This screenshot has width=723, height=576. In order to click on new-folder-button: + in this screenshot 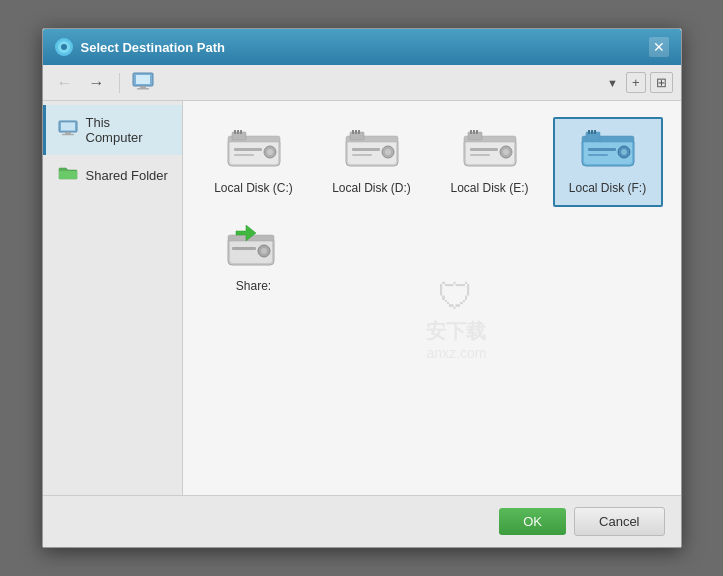, I will do `click(636, 82)`.